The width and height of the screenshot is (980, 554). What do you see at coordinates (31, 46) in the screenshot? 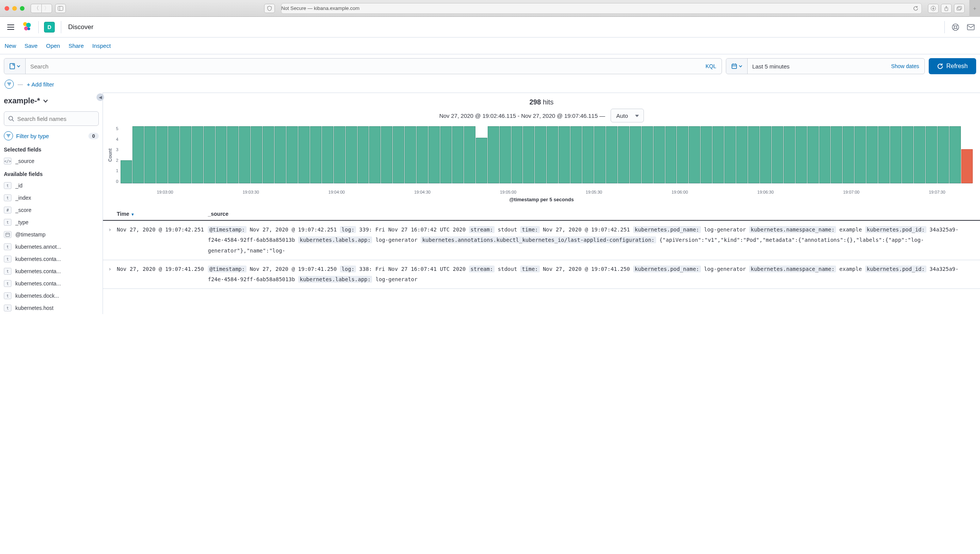
I see `submenu-save: Save` at bounding box center [31, 46].